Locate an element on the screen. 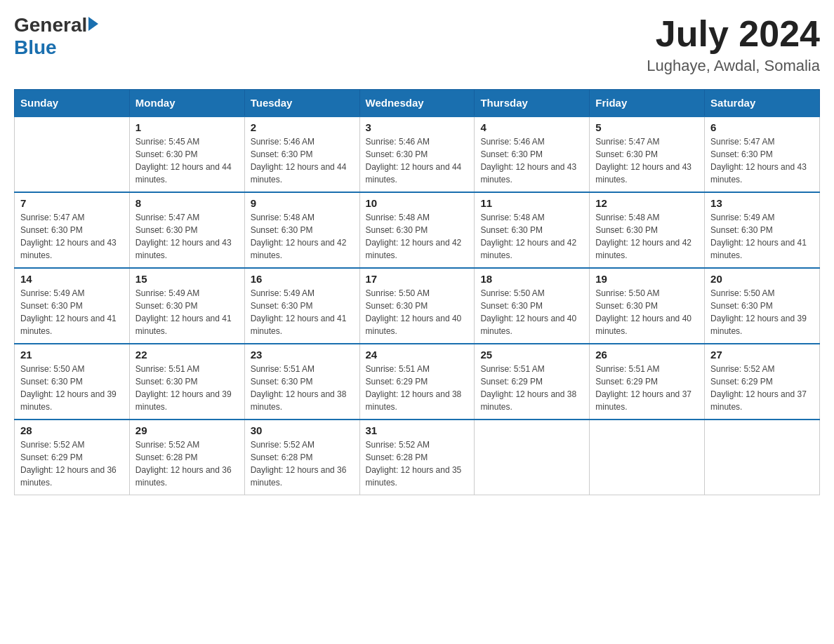 The image size is (834, 644). day-number: 1 is located at coordinates (187, 128).